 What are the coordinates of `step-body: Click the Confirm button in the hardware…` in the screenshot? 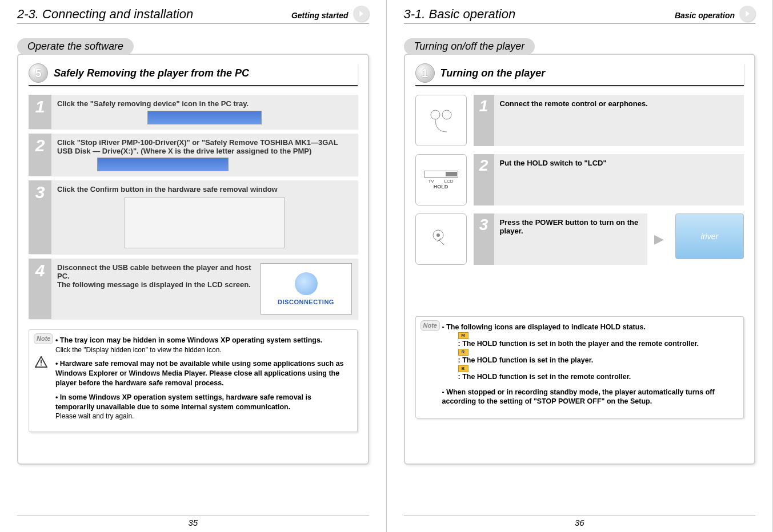 It's located at (205, 217).